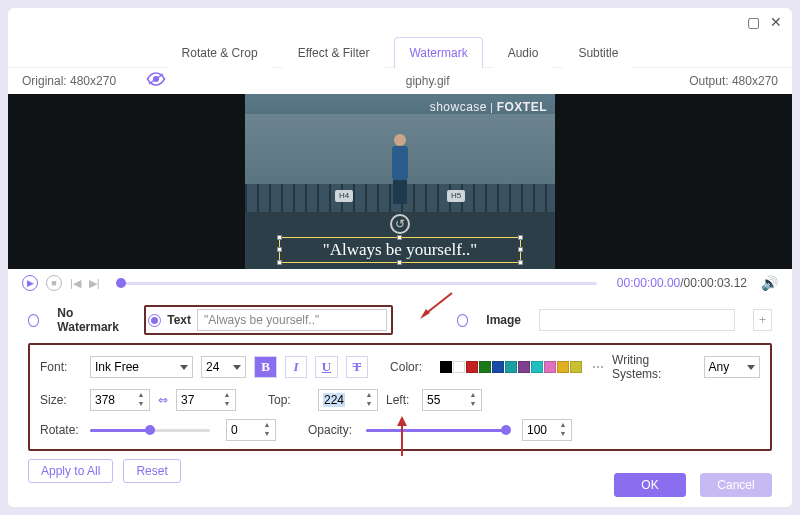 This screenshot has height=515, width=800. What do you see at coordinates (488, 107) in the screenshot?
I see `brand-overlay: showcase | FOXTEL` at bounding box center [488, 107].